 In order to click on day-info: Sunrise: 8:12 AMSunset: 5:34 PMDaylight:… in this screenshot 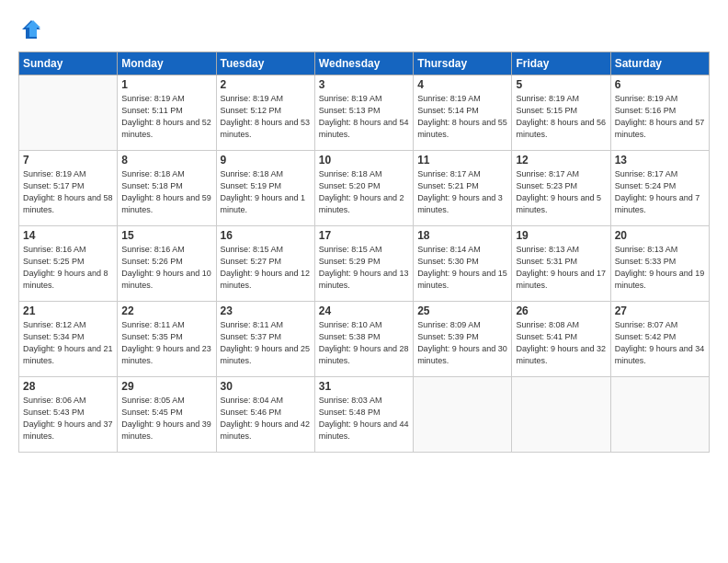, I will do `click(68, 343)`.